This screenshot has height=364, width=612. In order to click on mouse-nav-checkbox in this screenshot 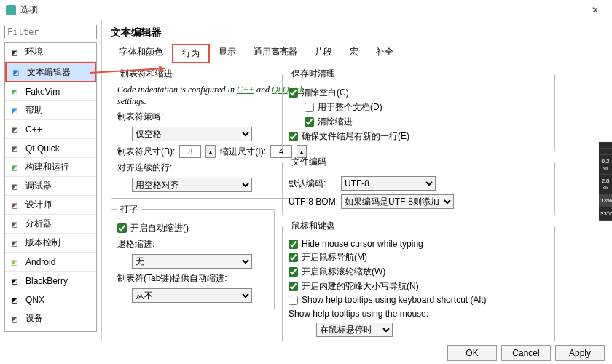, I will do `click(293, 258)`.